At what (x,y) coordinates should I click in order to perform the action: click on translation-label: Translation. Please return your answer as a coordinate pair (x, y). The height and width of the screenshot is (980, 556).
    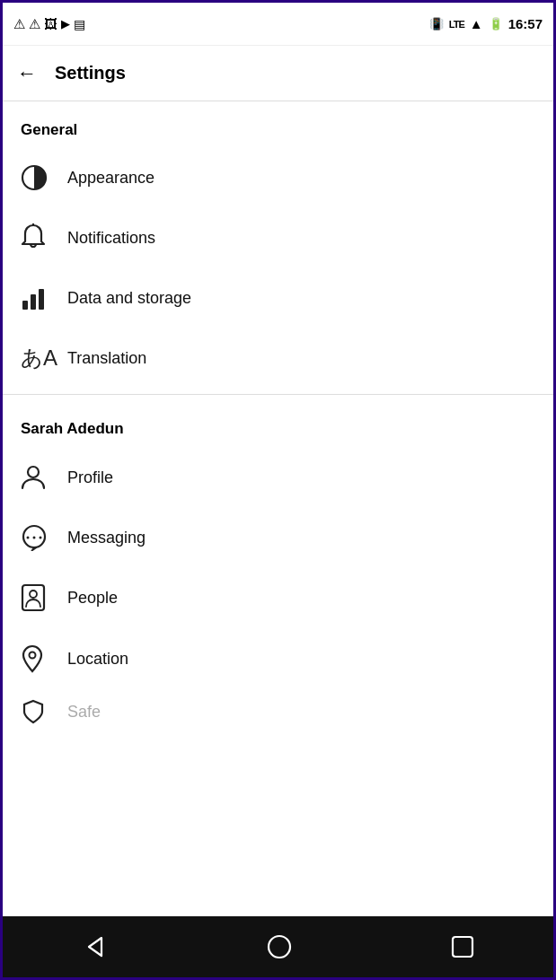
    Looking at the image, I should click on (107, 359).